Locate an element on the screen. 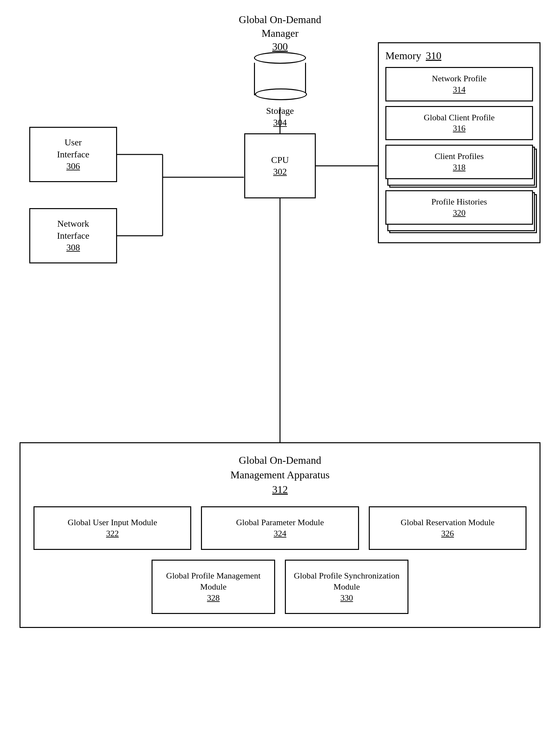 The image size is (560, 732). global-client-profile-box: Global Client Profile 316 is located at coordinates (459, 123).